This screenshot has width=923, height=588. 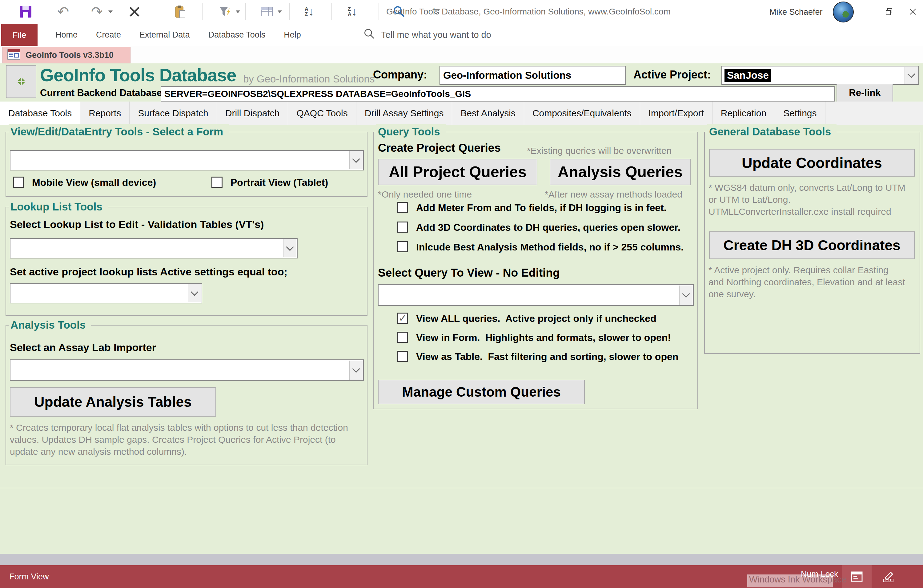 What do you see at coordinates (110, 12) in the screenshot?
I see `redo-dropdown-icon` at bounding box center [110, 12].